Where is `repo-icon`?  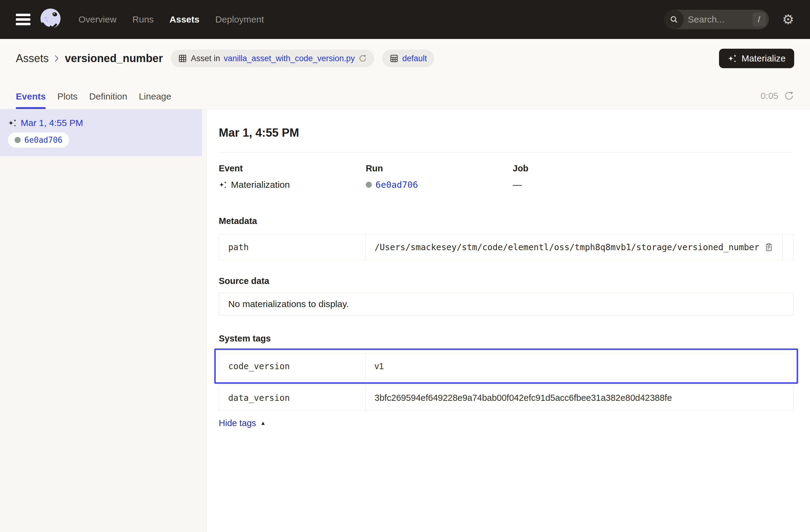 repo-icon is located at coordinates (394, 59).